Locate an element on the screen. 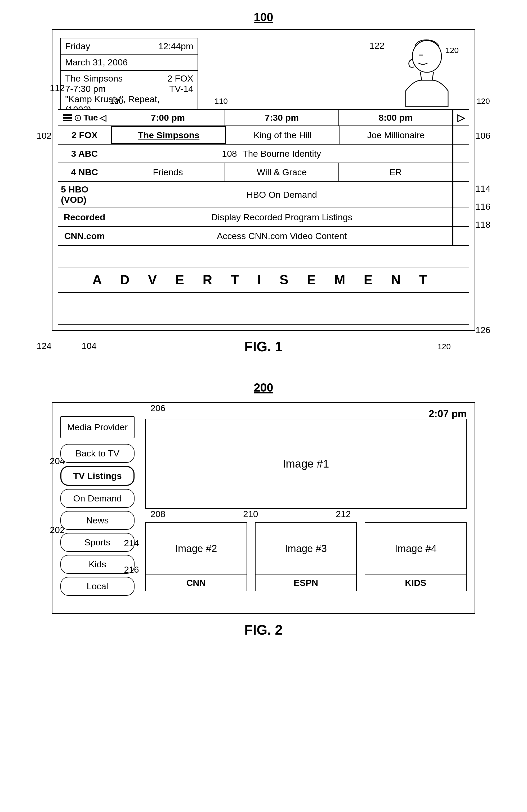  ref-126: 126 is located at coordinates (483, 330).